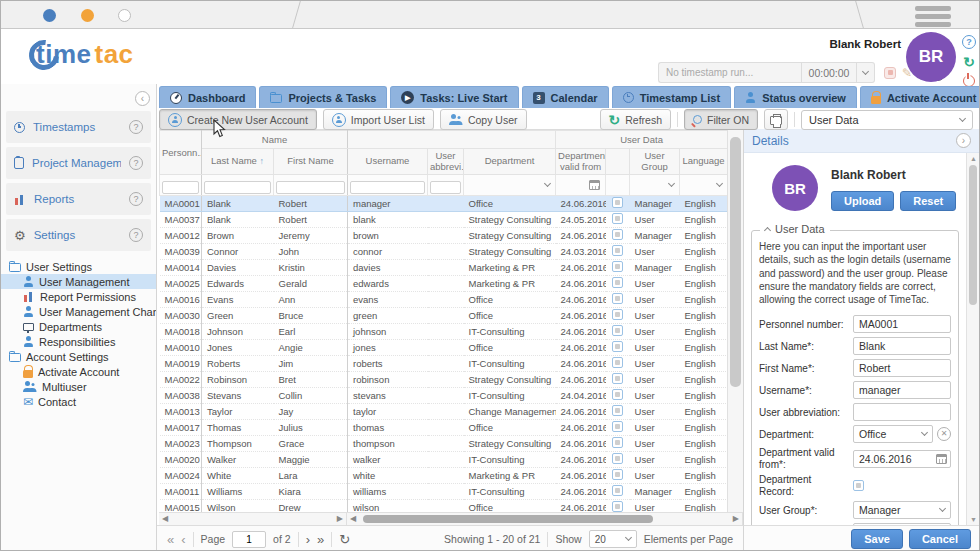 Image resolution: width=980 pixels, height=551 pixels. I want to click on refresh-button: ↻ Refresh, so click(636, 120).